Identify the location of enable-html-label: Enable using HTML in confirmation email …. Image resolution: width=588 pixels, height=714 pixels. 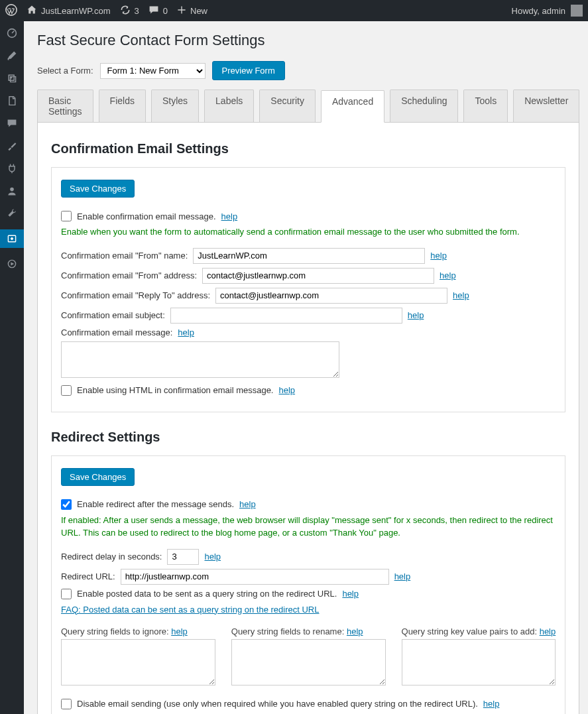
(175, 390).